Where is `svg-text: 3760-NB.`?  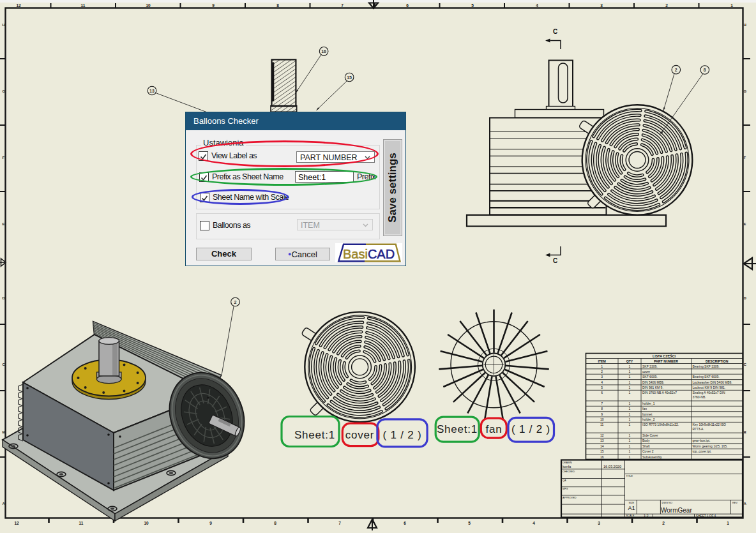 svg-text: 3760-NB. is located at coordinates (700, 397).